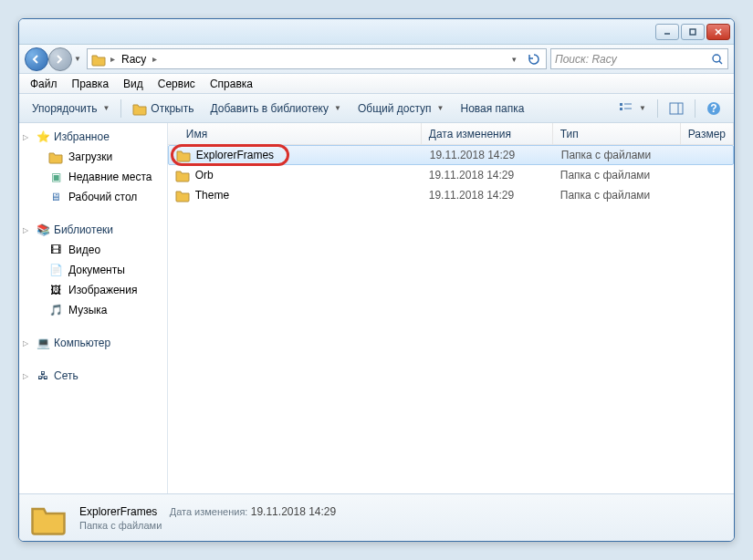 Image resolution: width=753 pixels, height=560 pixels. I want to click on maximize-button, so click(693, 32).